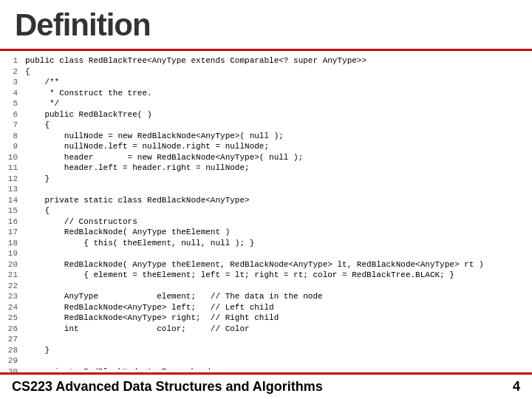 This screenshot has width=532, height=399. What do you see at coordinates (516, 387) in the screenshot?
I see `footer-page: 4` at bounding box center [516, 387].